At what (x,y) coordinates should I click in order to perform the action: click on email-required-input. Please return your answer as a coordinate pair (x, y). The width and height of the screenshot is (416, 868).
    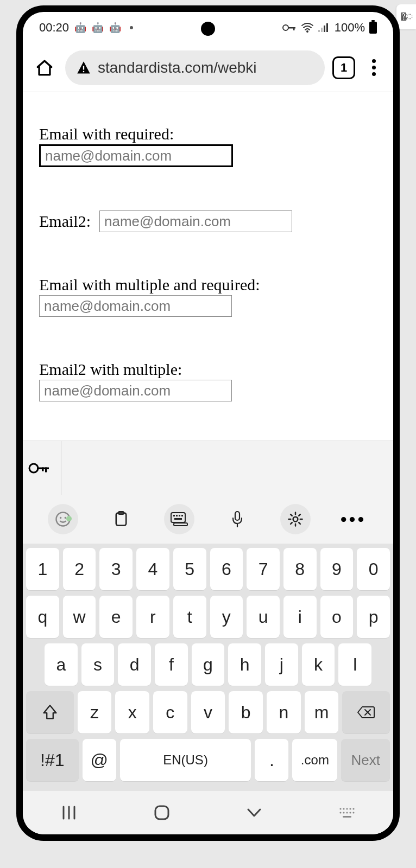
    Looking at the image, I should click on (136, 156).